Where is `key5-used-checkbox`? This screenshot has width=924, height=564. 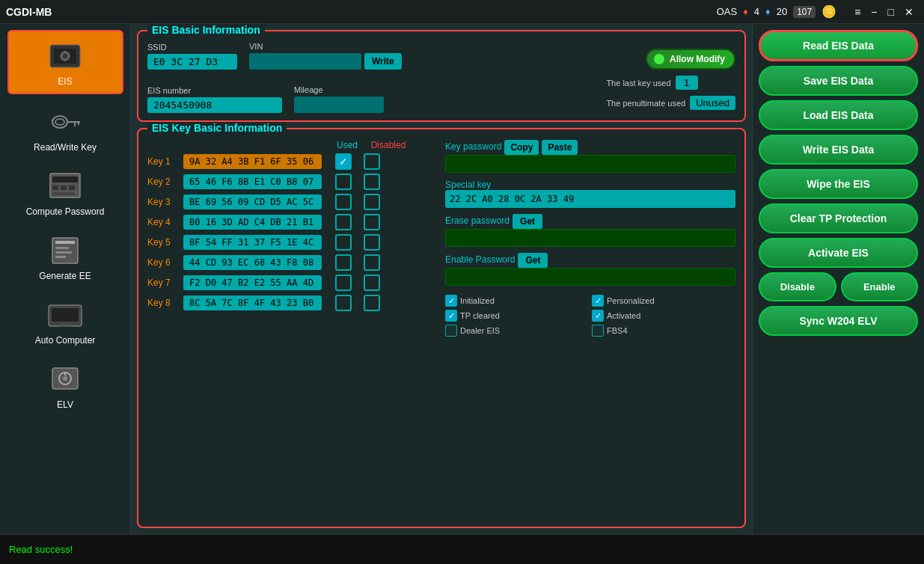 key5-used-checkbox is located at coordinates (343, 242).